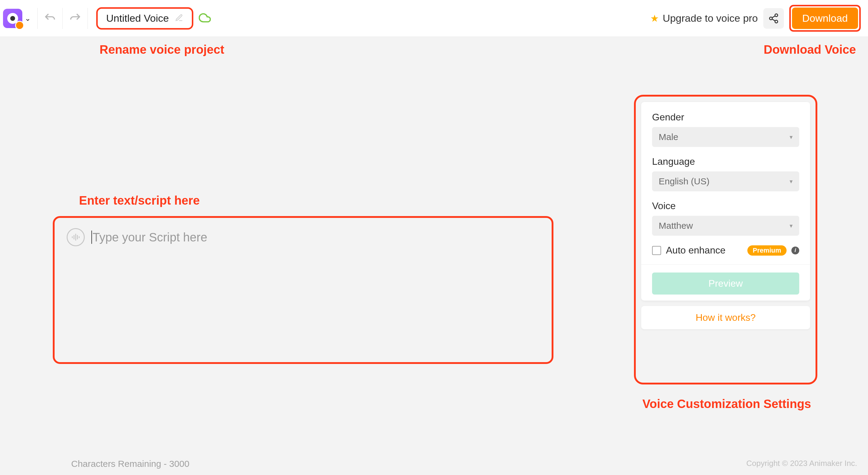 Image resolution: width=868 pixels, height=475 pixels. Describe the element at coordinates (676, 226) in the screenshot. I see `voice-value: Matthew` at that location.